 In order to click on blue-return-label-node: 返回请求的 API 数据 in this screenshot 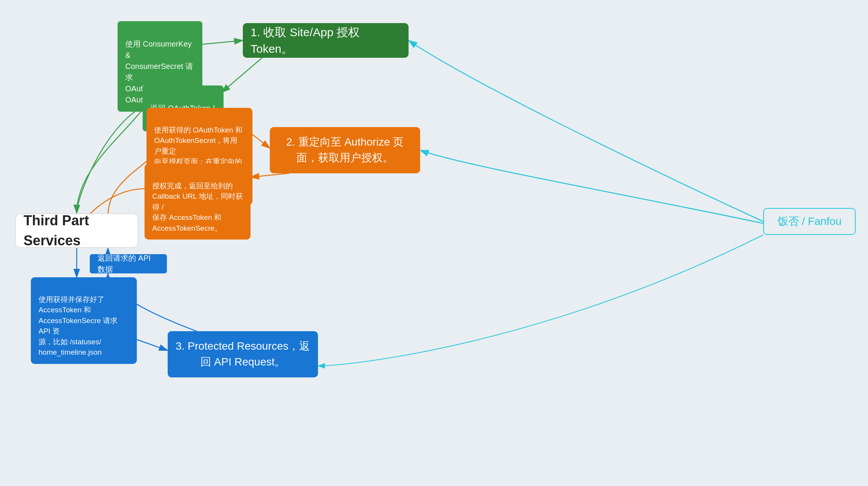, I will do `click(128, 264)`.